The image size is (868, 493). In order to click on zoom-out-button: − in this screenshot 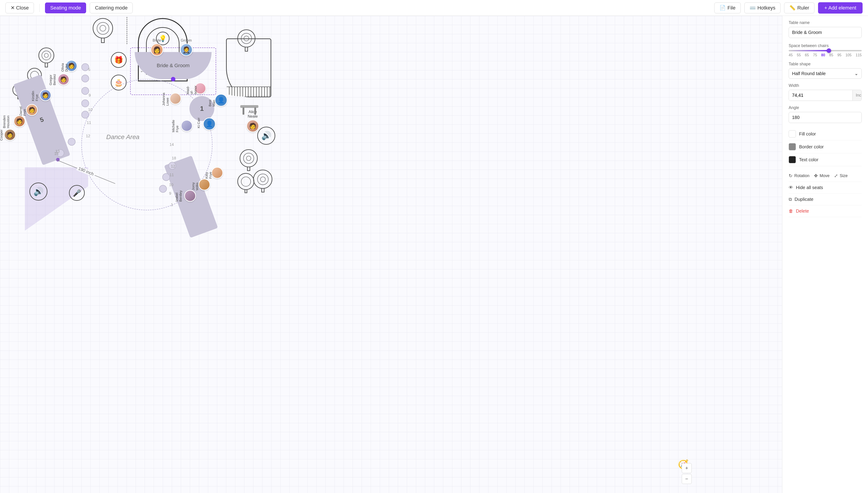, I will do `click(687, 479)`.